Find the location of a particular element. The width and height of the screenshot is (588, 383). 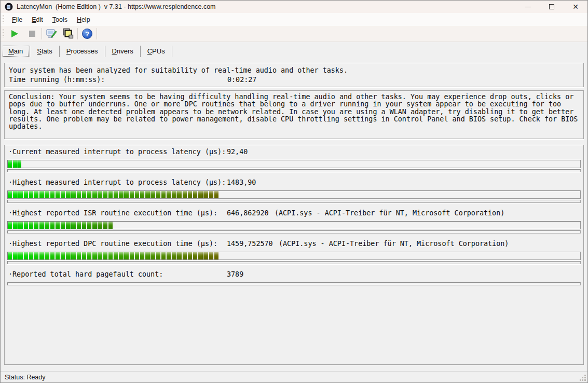

tab-strip: Main Stats Processes Drivers CPUs is located at coordinates (294, 51).